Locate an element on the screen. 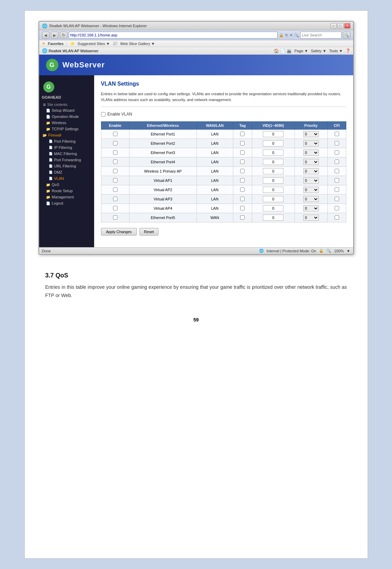 This screenshot has height=569, width=392. sidebar-item-qos: 📁 QoS is located at coordinates (67, 185).